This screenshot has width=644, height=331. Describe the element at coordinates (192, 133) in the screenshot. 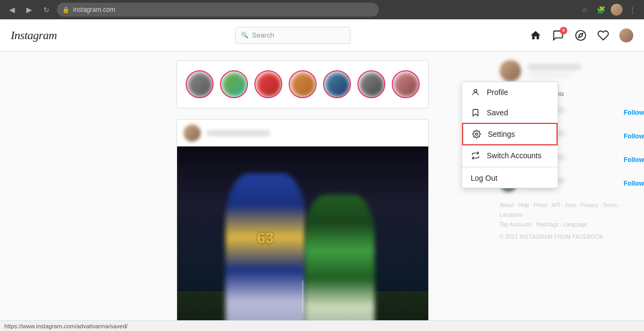

I see `post-avatar` at that location.